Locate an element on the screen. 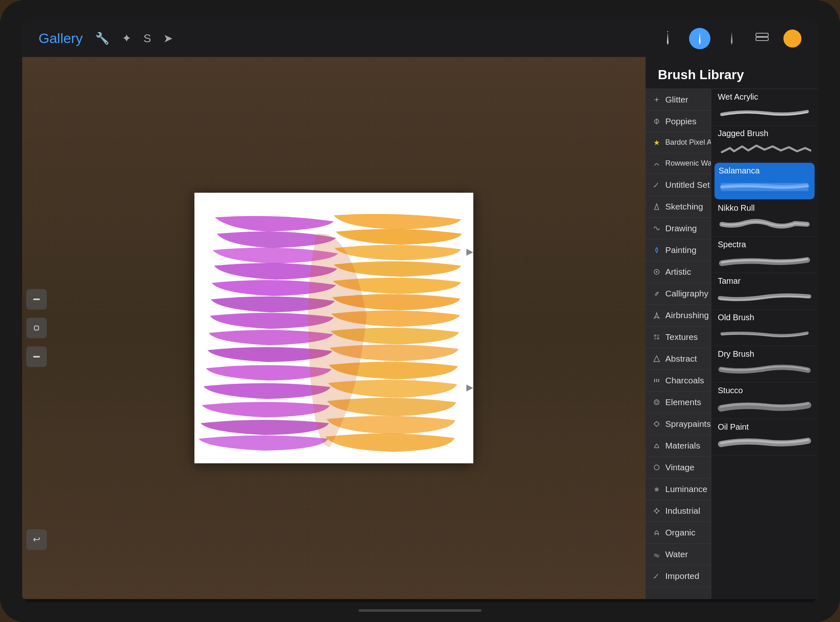  category-item-water: Water is located at coordinates (678, 554).